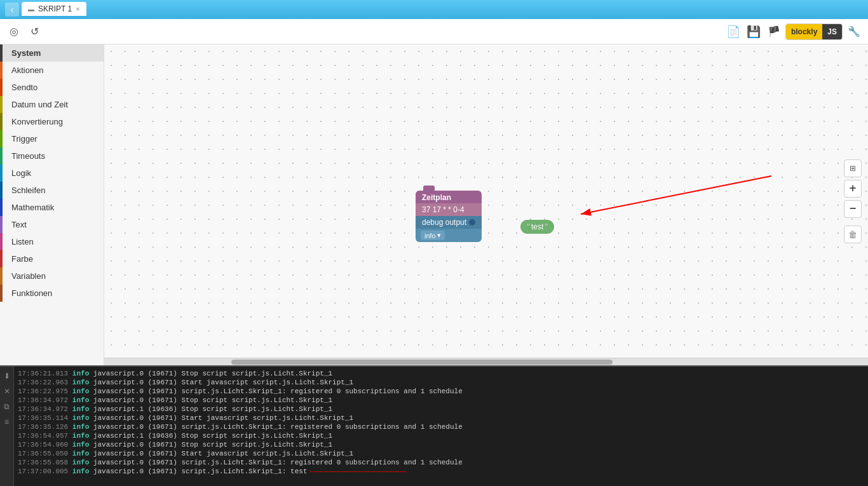 The height and width of the screenshot is (486, 868). What do you see at coordinates (45, 382) in the screenshot?
I see `log-timestamp: 17:36:22.963` at bounding box center [45, 382].